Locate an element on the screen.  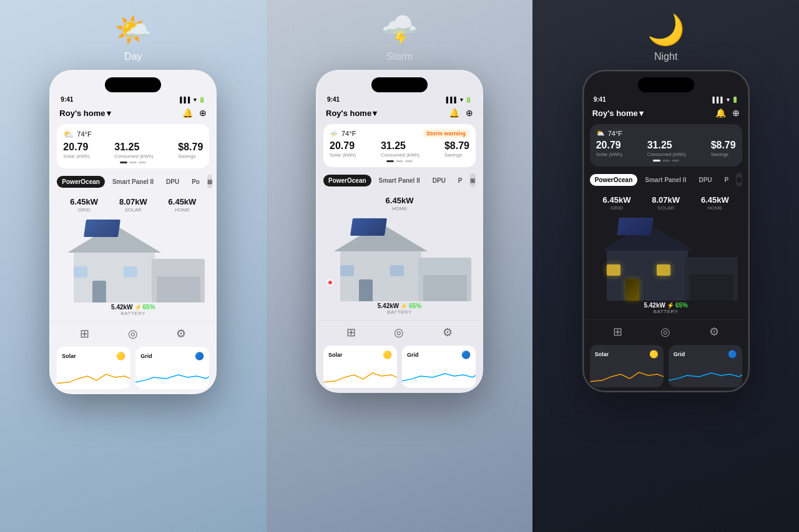
day-bell-icon: 🔔 is located at coordinates (187, 113).